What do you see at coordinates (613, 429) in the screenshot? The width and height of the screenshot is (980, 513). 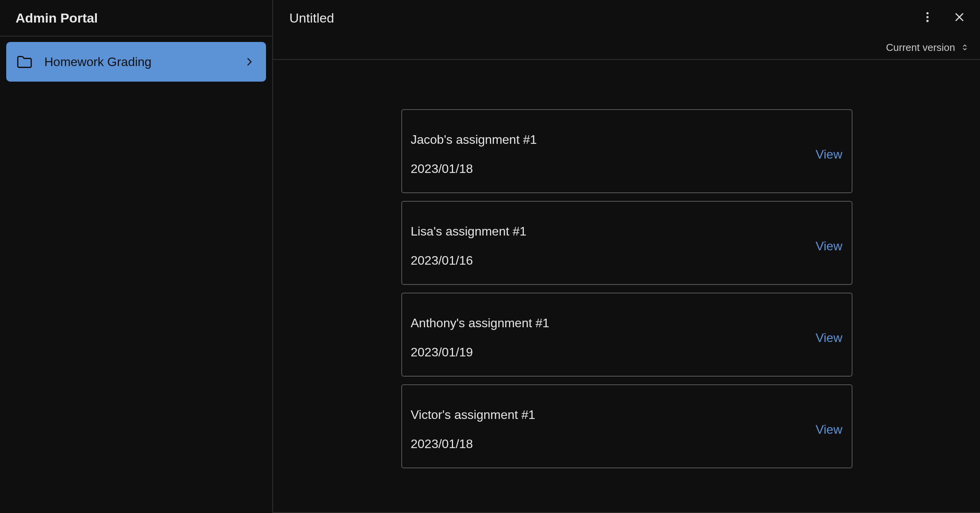 I see `assignment-info: Victor's assignment #1 2023/01/18` at bounding box center [613, 429].